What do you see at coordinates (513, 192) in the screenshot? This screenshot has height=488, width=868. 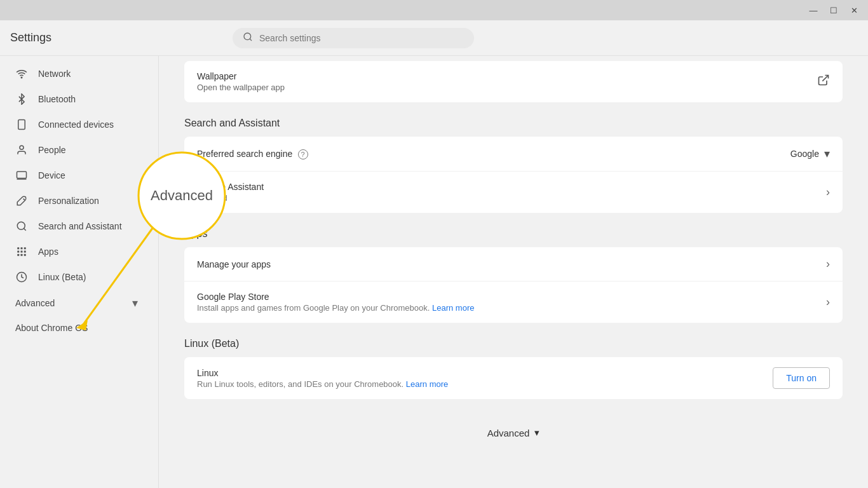 I see `google-assistant-item: Google Assistant Enabled ›` at bounding box center [513, 192].